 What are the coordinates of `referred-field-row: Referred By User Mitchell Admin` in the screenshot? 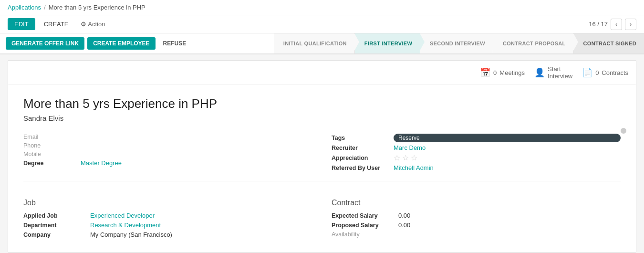 It's located at (476, 168).